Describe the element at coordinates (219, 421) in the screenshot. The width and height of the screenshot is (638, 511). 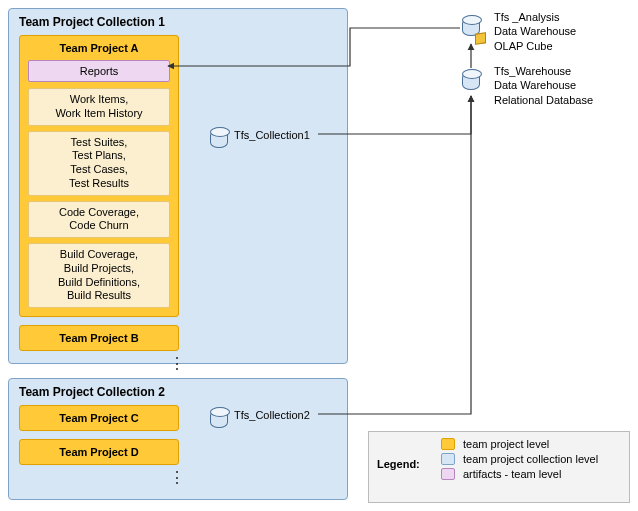
I see `tfs-collection2-db-icon` at that location.